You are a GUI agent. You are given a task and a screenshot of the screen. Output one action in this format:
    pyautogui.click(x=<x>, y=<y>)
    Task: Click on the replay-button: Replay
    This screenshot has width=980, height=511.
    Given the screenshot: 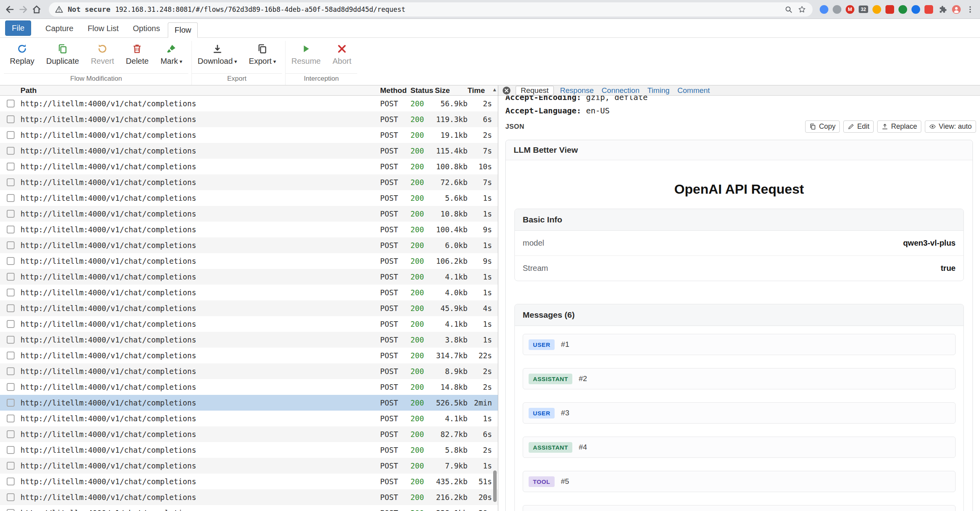 What is the action you would take?
    pyautogui.click(x=22, y=57)
    